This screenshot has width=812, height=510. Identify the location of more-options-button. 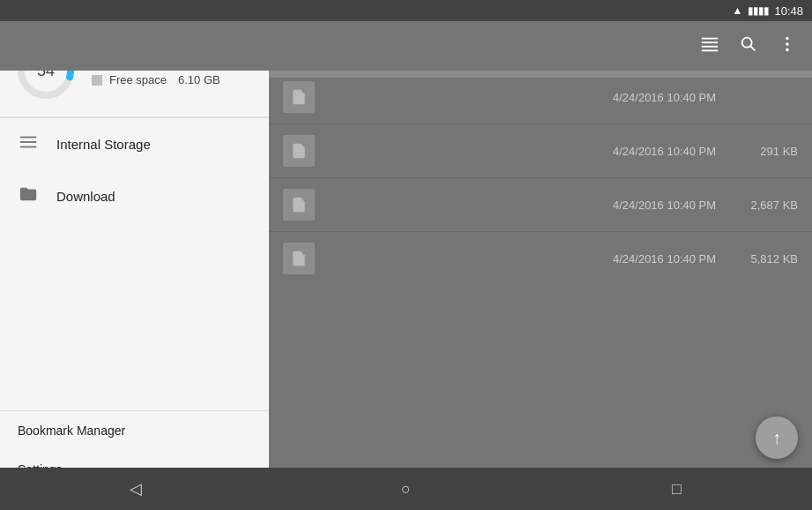
(787, 46).